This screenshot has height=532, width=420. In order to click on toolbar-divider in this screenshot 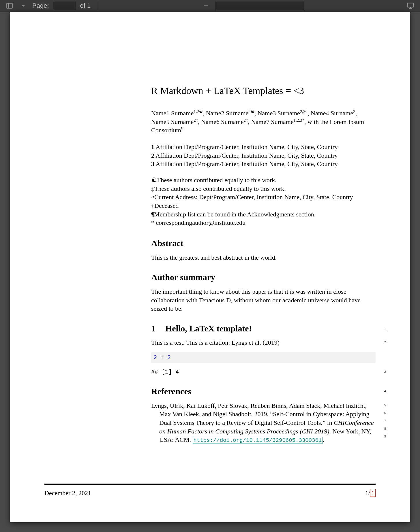, I will do `click(97, 6)`.